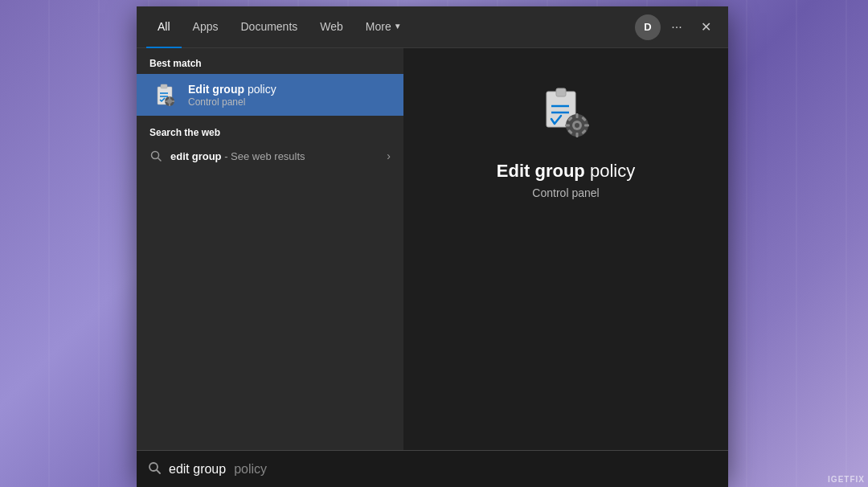 This screenshot has height=487, width=868. Describe the element at coordinates (566, 113) in the screenshot. I see `right-app-icon` at that location.